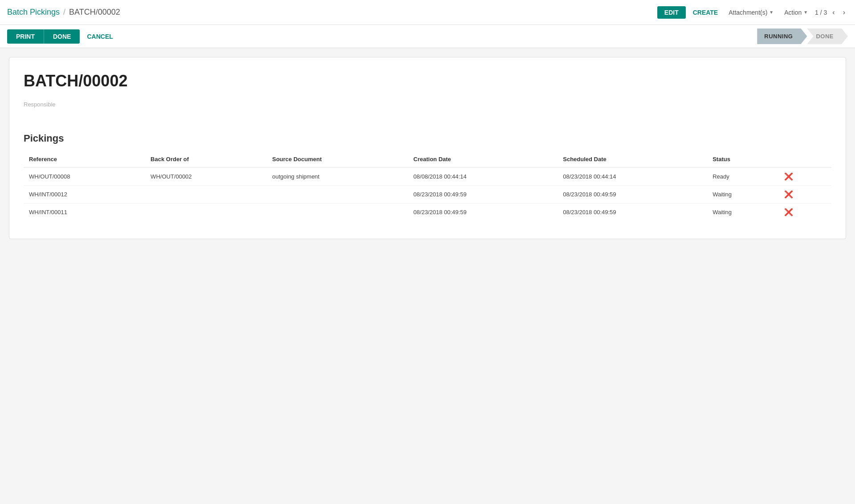 Image resolution: width=855 pixels, height=504 pixels. Describe the element at coordinates (206, 176) in the screenshot. I see `cell-back-order-of: WH/OUT/00002` at that location.